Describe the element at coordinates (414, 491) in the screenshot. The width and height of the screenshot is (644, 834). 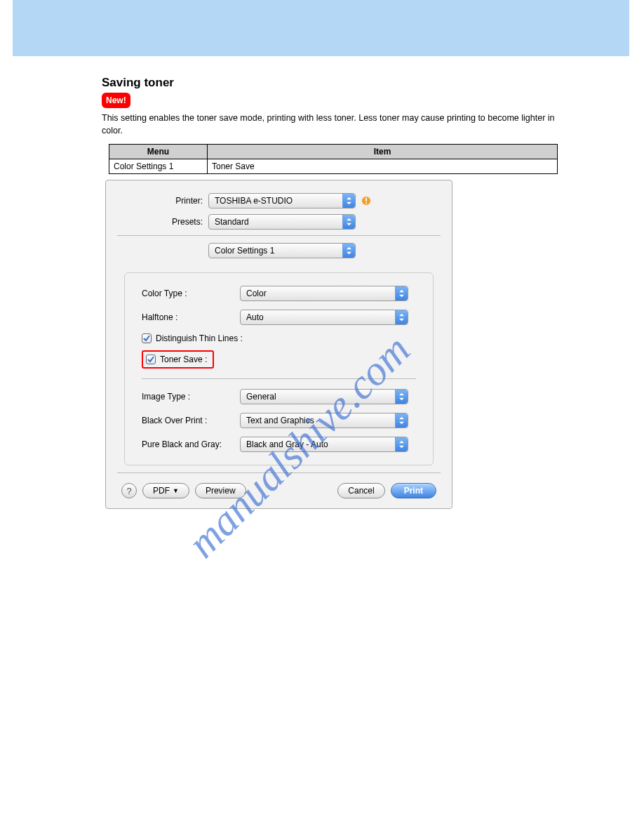
I see `print-button-label: Print` at that location.